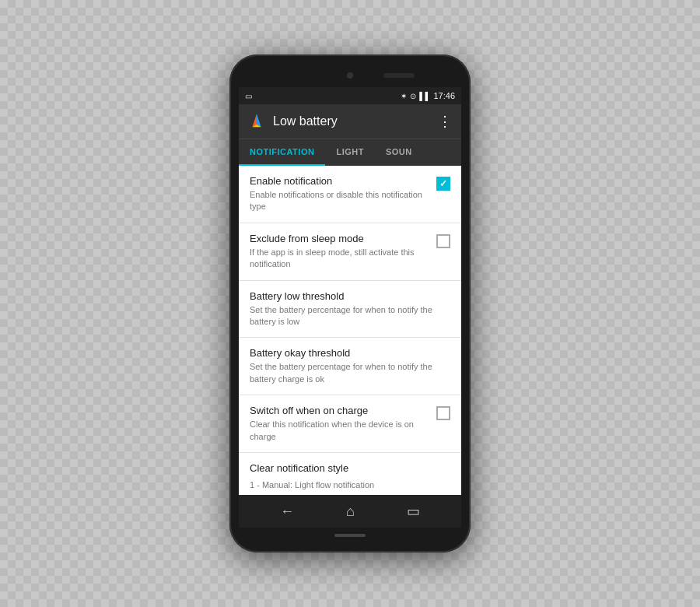 The width and height of the screenshot is (700, 607). I want to click on setting-exclude-sleep: Exclude from sleep mode If the app is in…, so click(350, 252).